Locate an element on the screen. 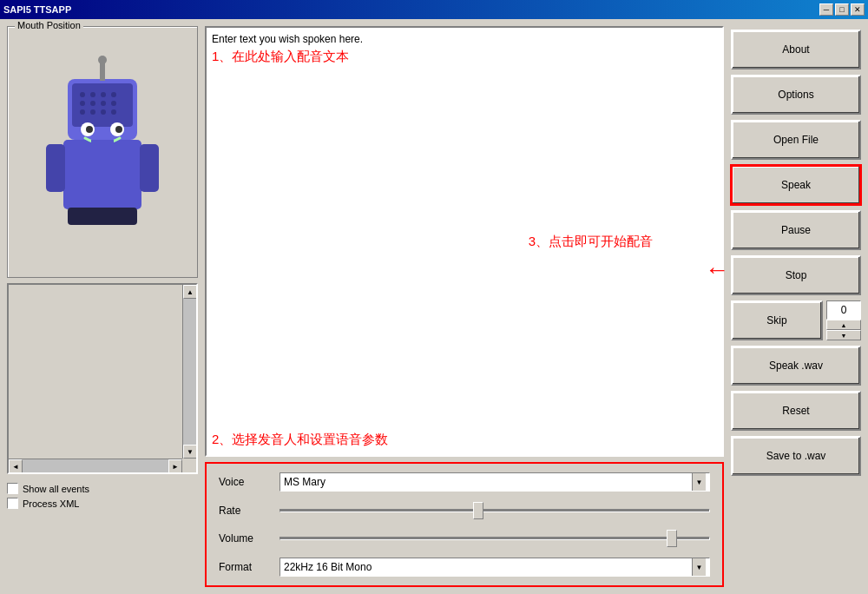 This screenshot has width=868, height=594. volume-slider-container is located at coordinates (495, 538).